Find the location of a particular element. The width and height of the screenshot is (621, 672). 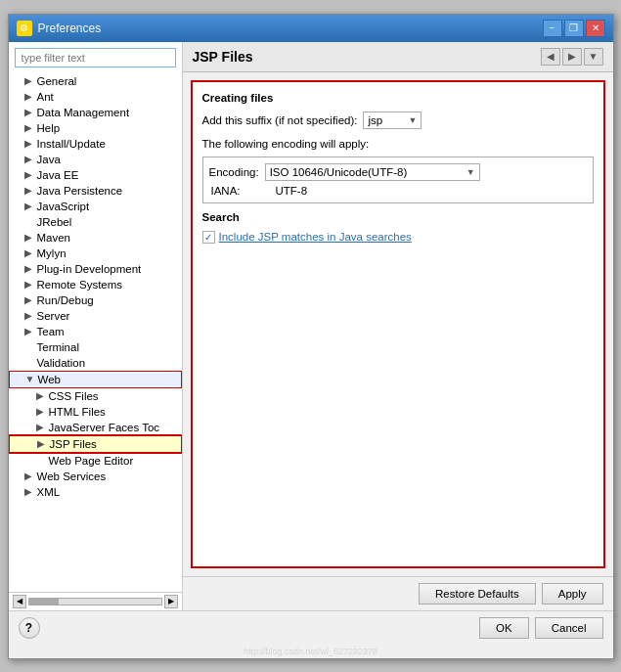

sidebar-item-java-persistence: ▶ Java Persistence is located at coordinates (96, 191).